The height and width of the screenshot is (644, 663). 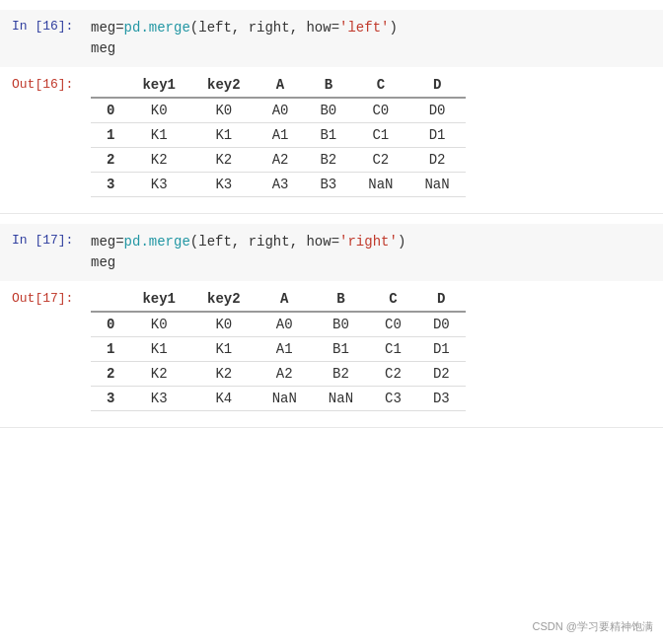 I want to click on cell-3-4: NaN, so click(x=341, y=398).